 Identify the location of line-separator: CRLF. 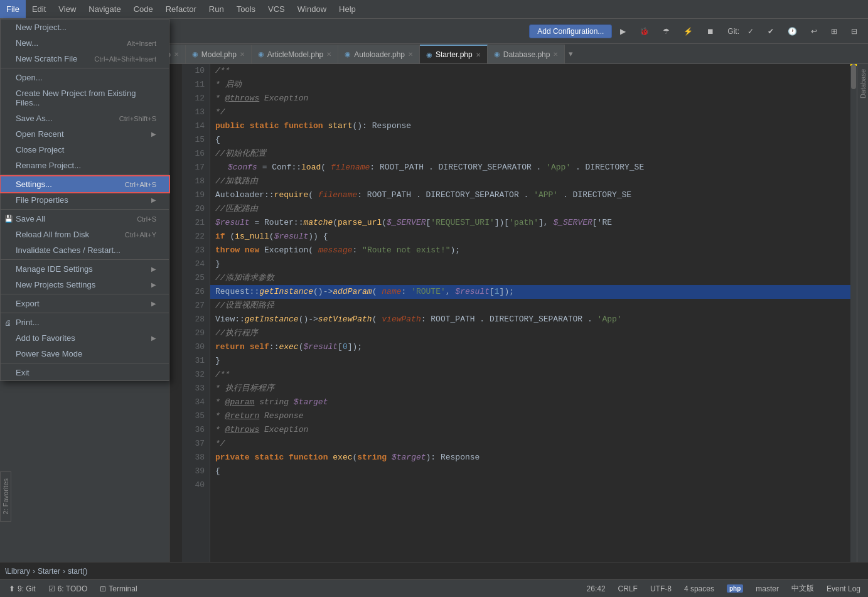
(628, 589).